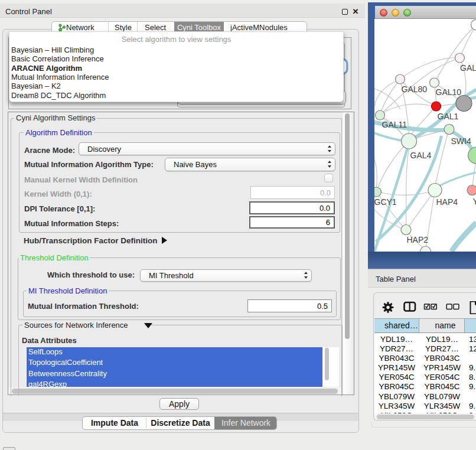  I want to click on svg-text: Y, so click(474, 201).